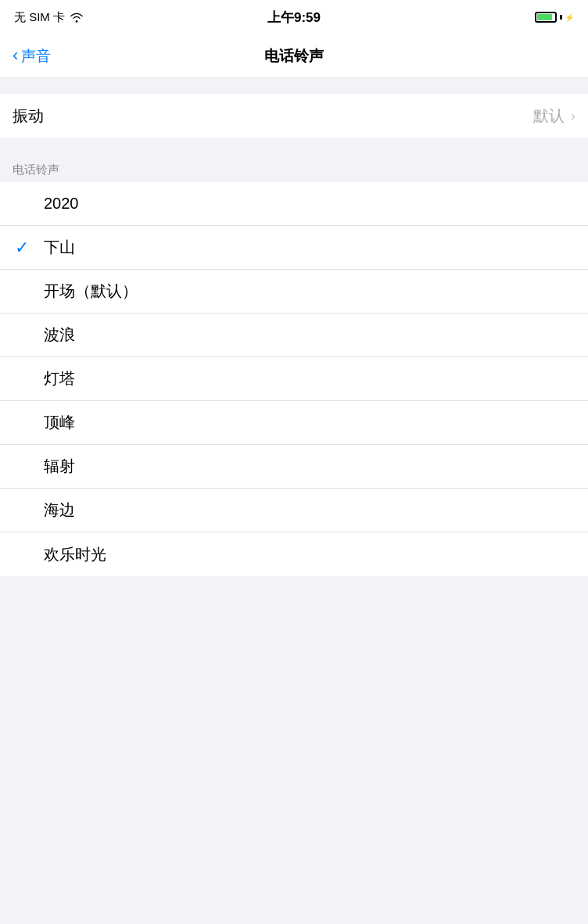 This screenshot has height=924, width=588. I want to click on ringtone-name-huanle: 欢乐时光, so click(310, 555).